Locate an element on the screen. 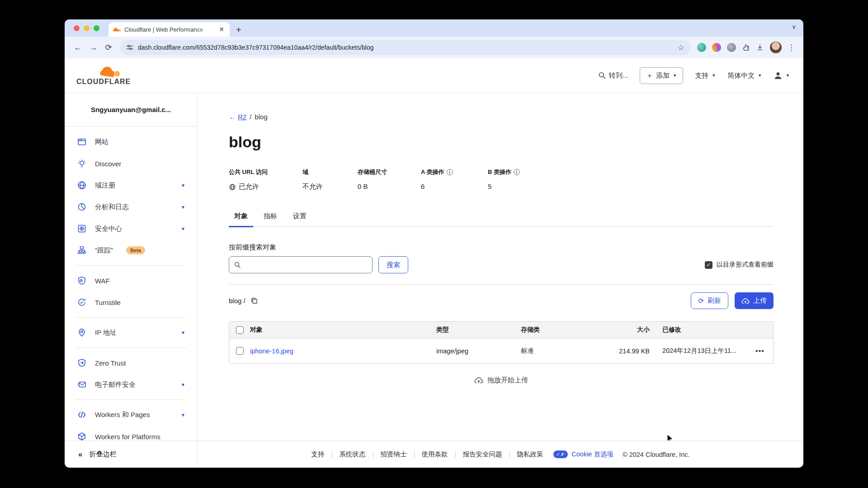  browser-tab: Cloudflare | Web Performance ✕ is located at coordinates (169, 29).